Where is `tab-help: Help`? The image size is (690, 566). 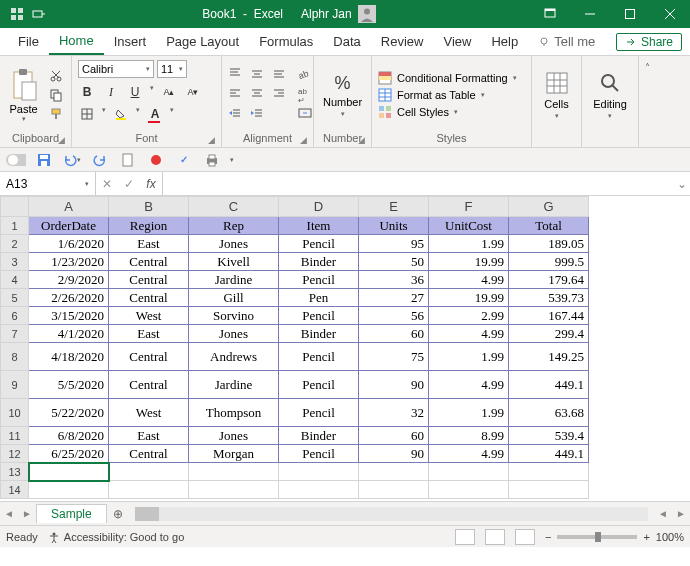 tab-help: Help is located at coordinates (504, 42).